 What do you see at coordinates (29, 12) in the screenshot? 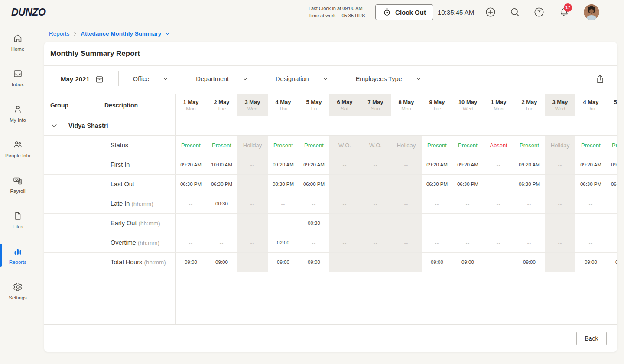
I see `app-logo: DUNZO` at bounding box center [29, 12].